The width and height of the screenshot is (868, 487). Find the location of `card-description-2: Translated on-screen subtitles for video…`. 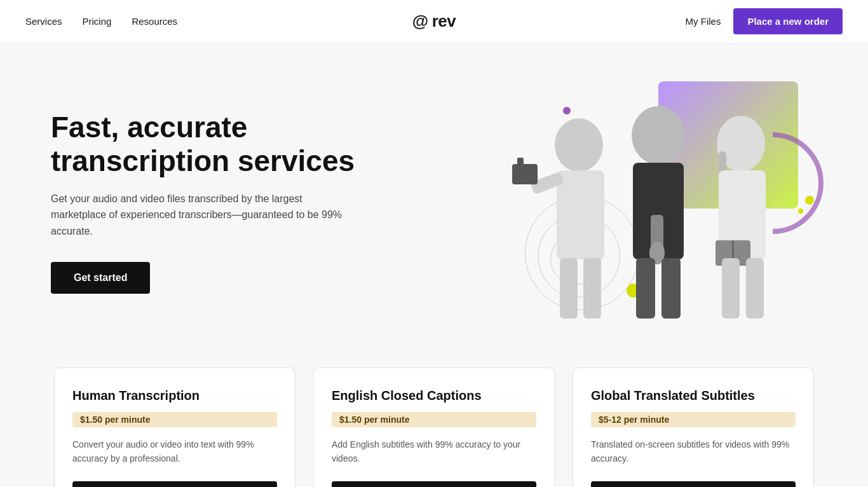

card-description-2: Translated on-screen subtitles for video… is located at coordinates (693, 451).